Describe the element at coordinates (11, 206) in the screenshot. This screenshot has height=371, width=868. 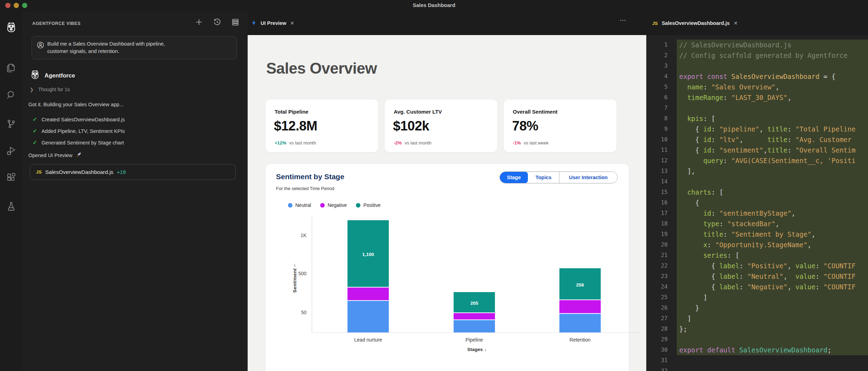
I see `testing-flask-icon` at that location.